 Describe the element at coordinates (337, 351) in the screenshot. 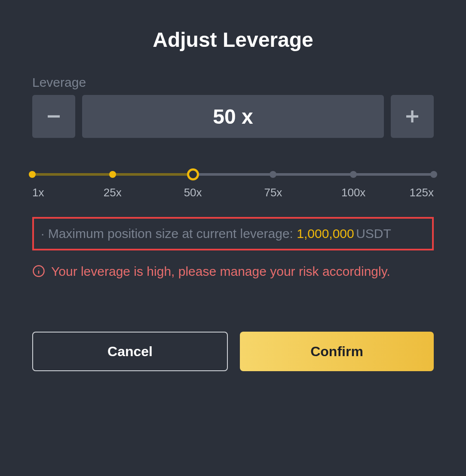

I see `confirm-button: Confirm` at that location.